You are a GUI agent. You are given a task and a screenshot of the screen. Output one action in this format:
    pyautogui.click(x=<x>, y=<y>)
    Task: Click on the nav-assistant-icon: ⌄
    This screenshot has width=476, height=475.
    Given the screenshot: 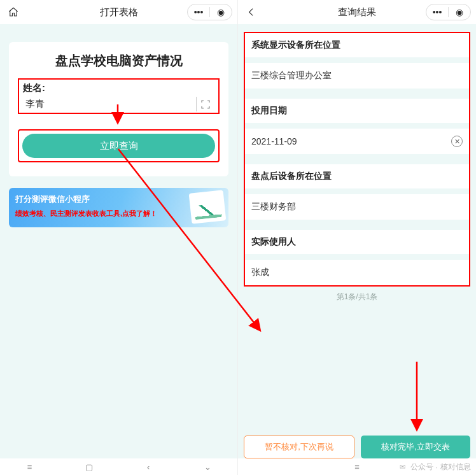 What is the action you would take?
    pyautogui.click(x=207, y=467)
    